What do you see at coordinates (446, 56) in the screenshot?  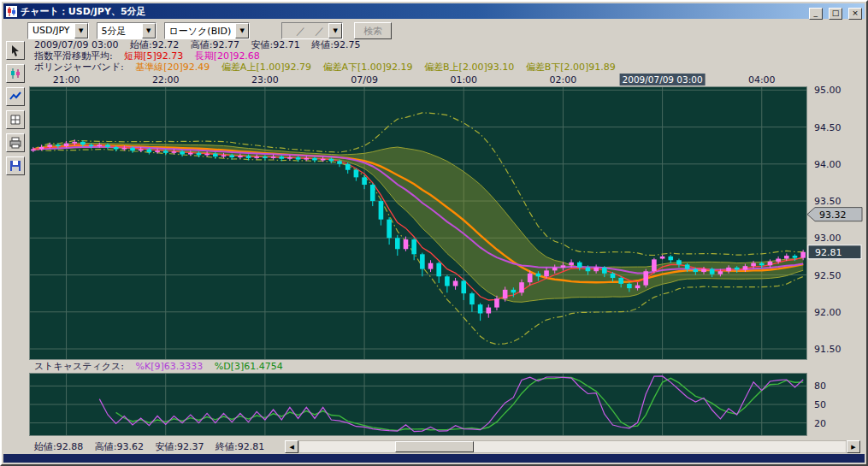 I see `indicator-readouts: 2009/07/09 03:00 始値:92.72 高値:92.77 安値:92…` at bounding box center [446, 56].